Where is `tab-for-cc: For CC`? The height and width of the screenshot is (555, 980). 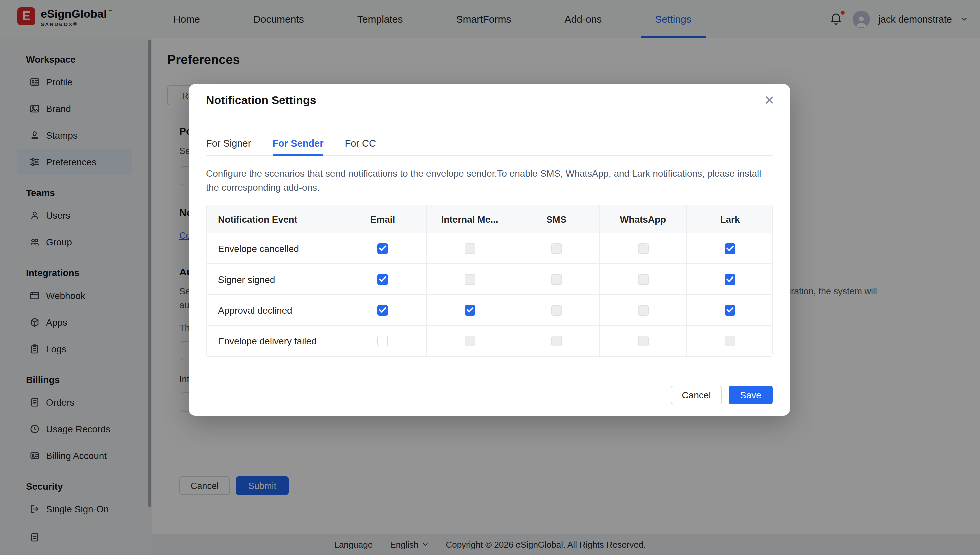
tab-for-cc: For CC is located at coordinates (360, 147).